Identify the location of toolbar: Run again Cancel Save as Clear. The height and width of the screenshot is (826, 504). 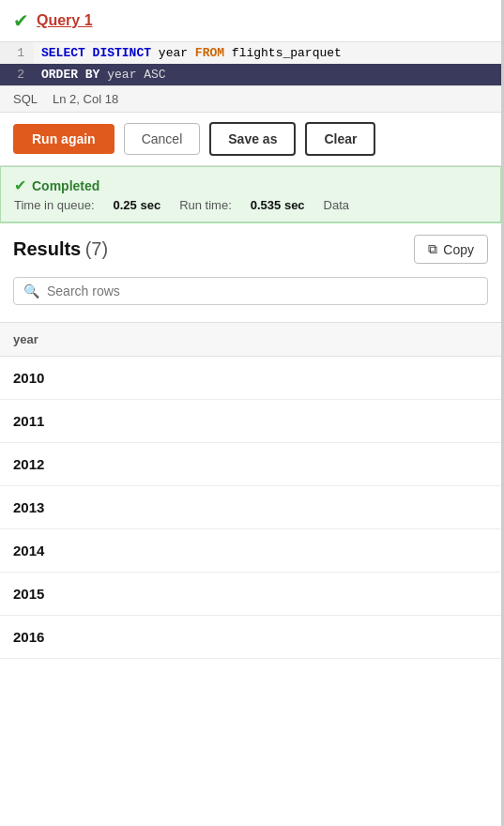
(251, 139).